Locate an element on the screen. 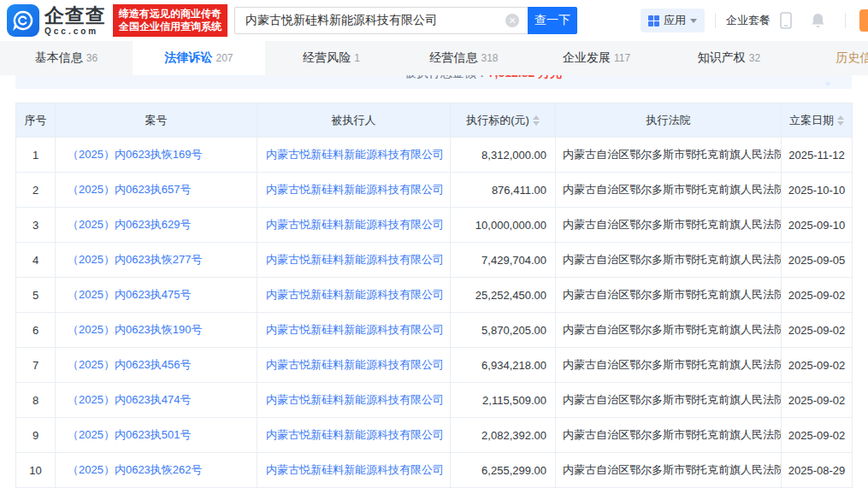  case-no-link: （2025）内0623执456号 is located at coordinates (130, 364).